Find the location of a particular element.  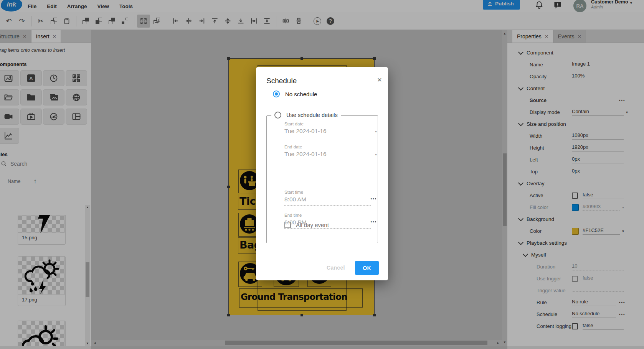

end-time-text: 6:00 PM is located at coordinates (296, 222).